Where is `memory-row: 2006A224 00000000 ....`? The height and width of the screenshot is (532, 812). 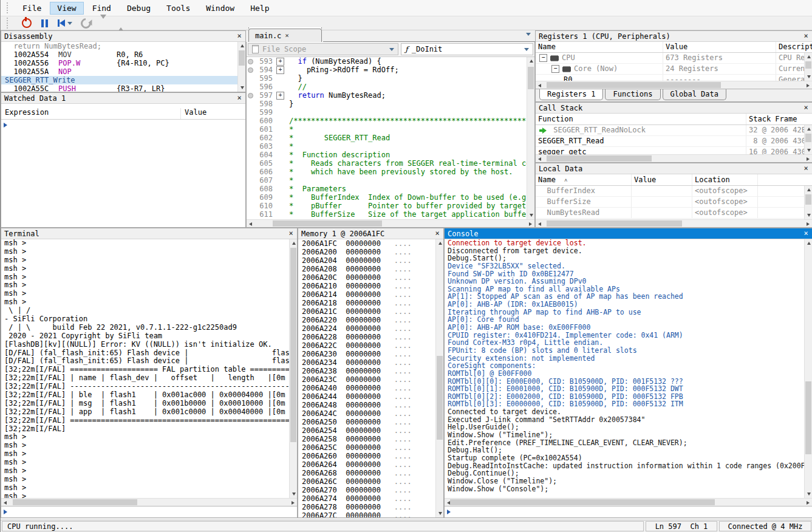 memory-row: 2006A224 00000000 .... is located at coordinates (367, 329).